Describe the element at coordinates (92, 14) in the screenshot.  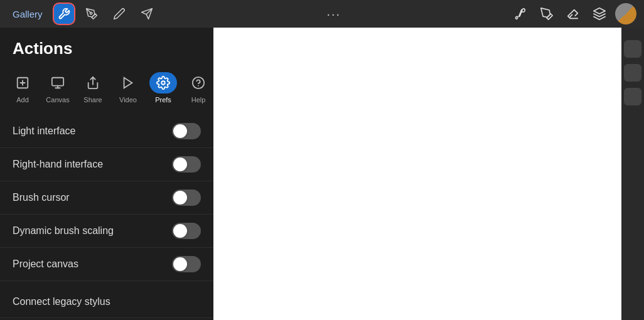
I see `pen-nib-button` at that location.